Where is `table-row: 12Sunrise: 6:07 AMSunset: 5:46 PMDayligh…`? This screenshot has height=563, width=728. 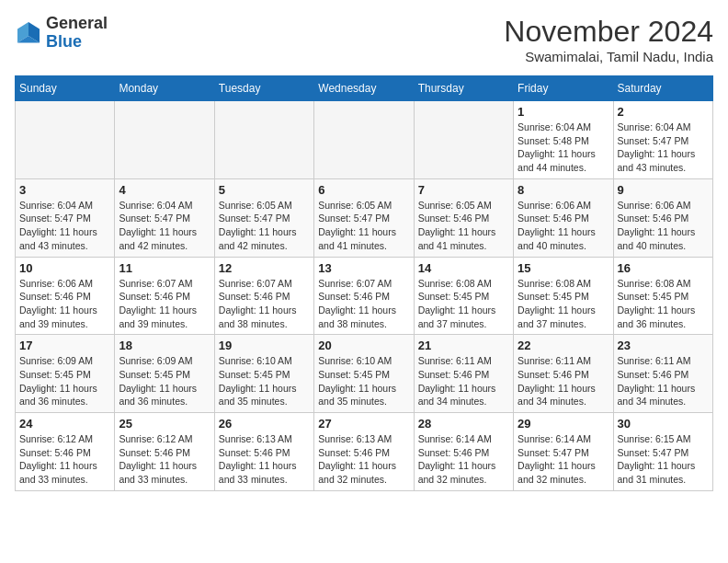
table-row: 12Sunrise: 6:07 AMSunset: 5:46 PMDayligh… is located at coordinates (264, 296).